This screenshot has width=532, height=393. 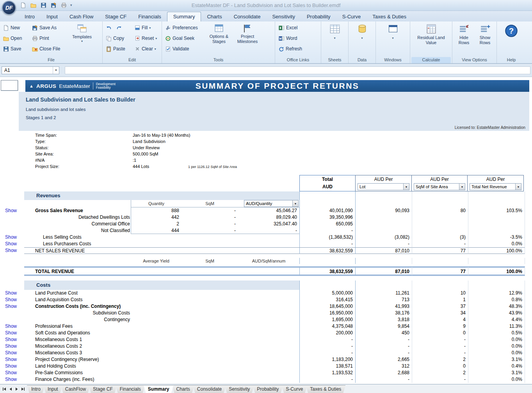 I want to click on ribbon-tab-summary: Summary, so click(x=184, y=16).